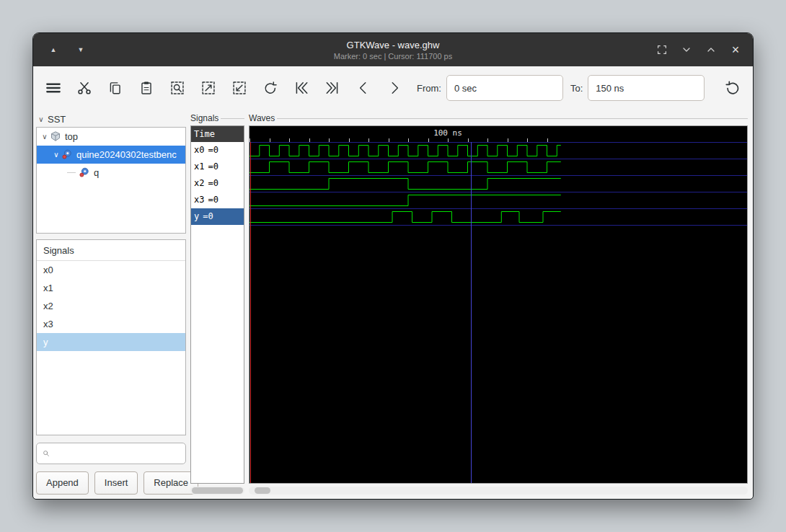  I want to click on zoom-out-button, so click(239, 88).